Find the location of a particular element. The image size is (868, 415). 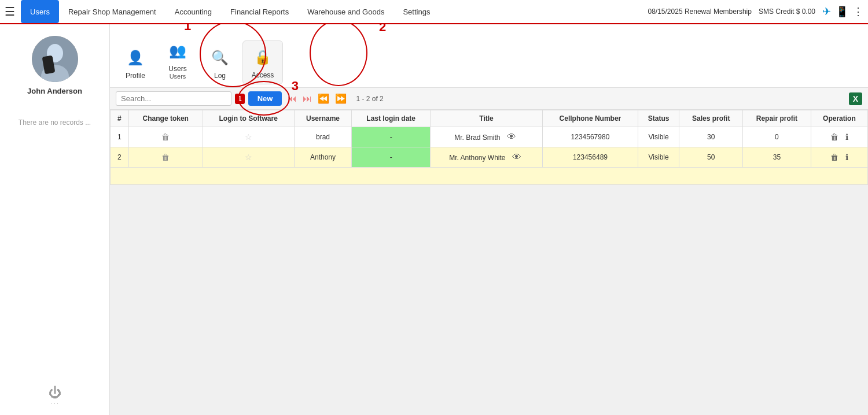

users-subtext: Users is located at coordinates (178, 76).